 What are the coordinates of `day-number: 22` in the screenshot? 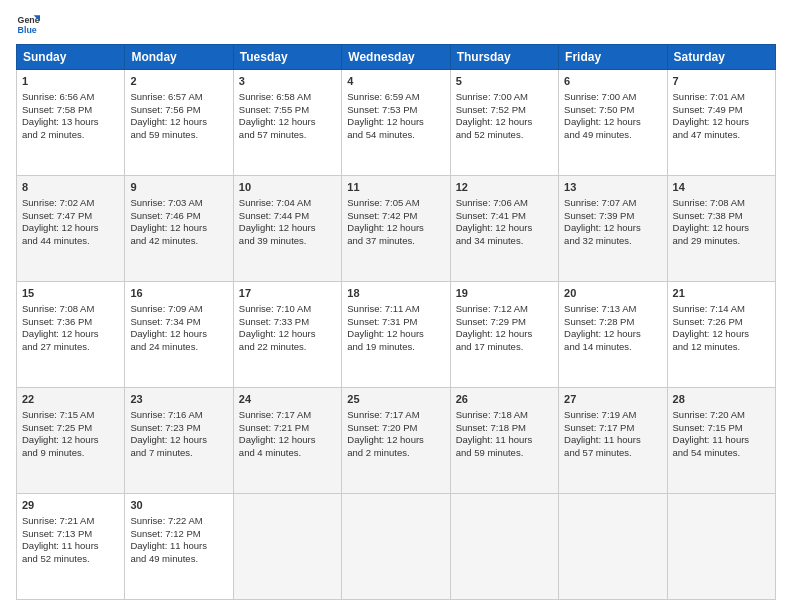 It's located at (70, 400).